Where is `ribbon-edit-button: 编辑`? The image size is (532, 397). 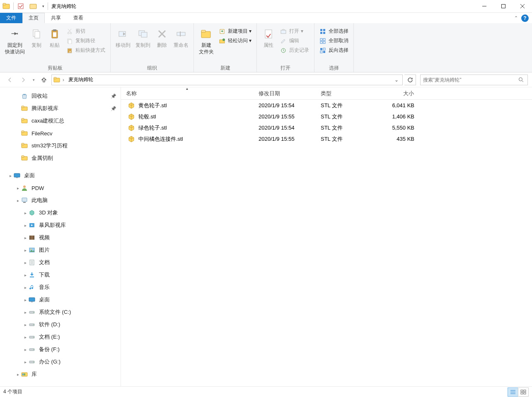
ribbon-edit-button: 编辑 is located at coordinates (295, 41).